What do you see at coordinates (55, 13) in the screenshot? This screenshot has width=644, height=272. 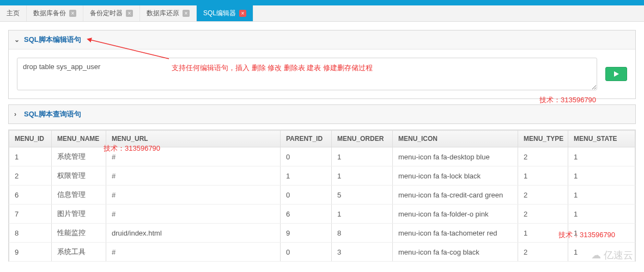 I see `tab-1: 数据库备份×` at bounding box center [55, 13].